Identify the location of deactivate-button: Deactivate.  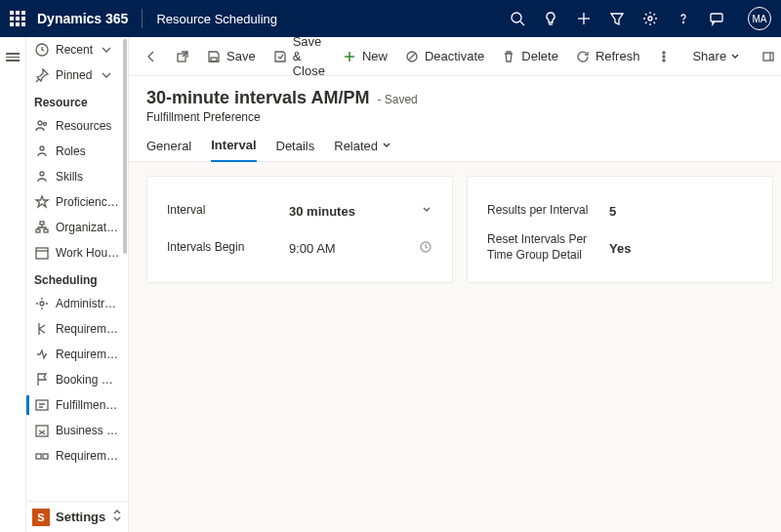
(445, 57).